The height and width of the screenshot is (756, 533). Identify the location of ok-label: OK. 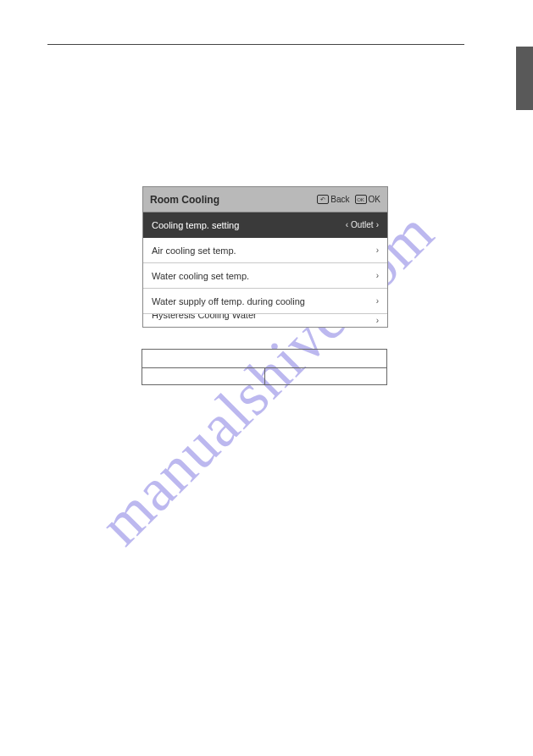
(375, 200).